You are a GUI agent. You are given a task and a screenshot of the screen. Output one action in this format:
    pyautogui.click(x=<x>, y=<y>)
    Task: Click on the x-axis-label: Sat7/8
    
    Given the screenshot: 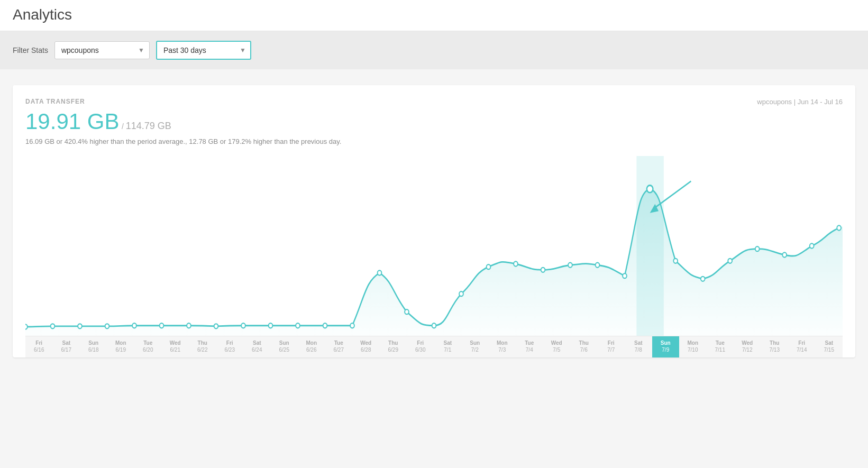 What is the action you would take?
    pyautogui.click(x=638, y=347)
    